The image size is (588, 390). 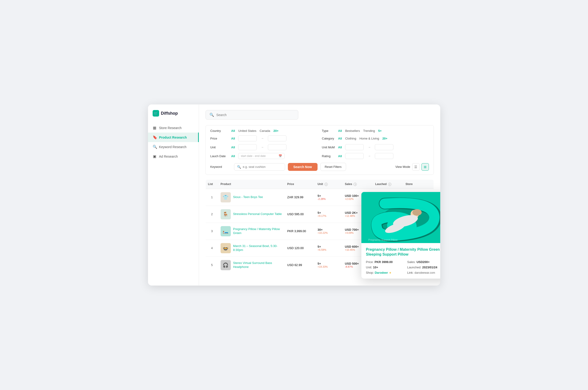 What do you see at coordinates (355, 185) in the screenshot?
I see `sales-info-icon: i` at bounding box center [355, 185].